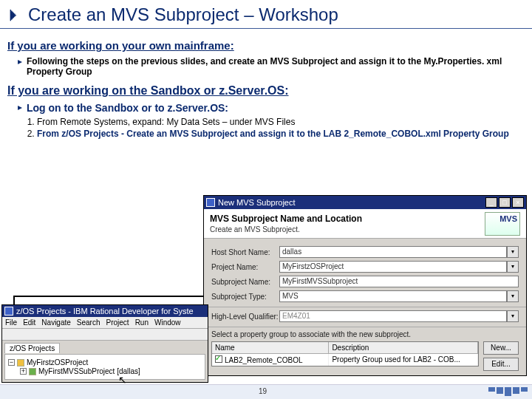  Describe the element at coordinates (127, 108) in the screenshot. I see `sandbox-subhead: Log on to the Sandbox or to z.Server.OS:` at that location.